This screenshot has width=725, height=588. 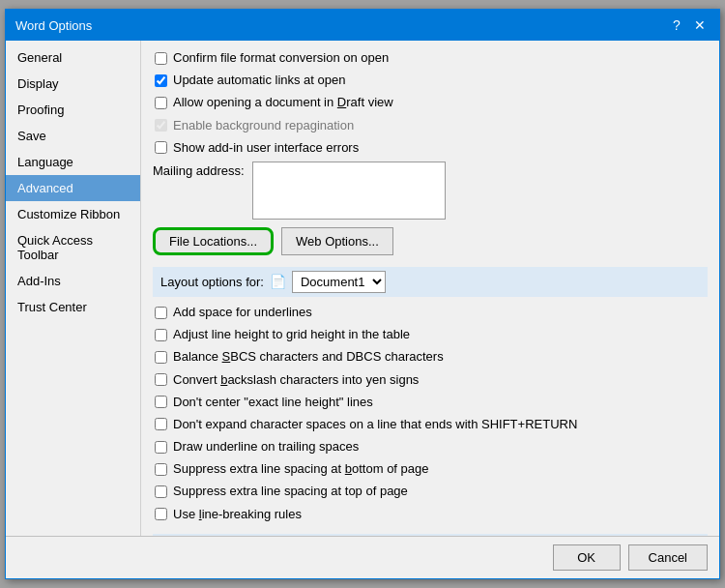 What do you see at coordinates (160, 491) in the screenshot?
I see `suppress-top-checkbox` at bounding box center [160, 491].